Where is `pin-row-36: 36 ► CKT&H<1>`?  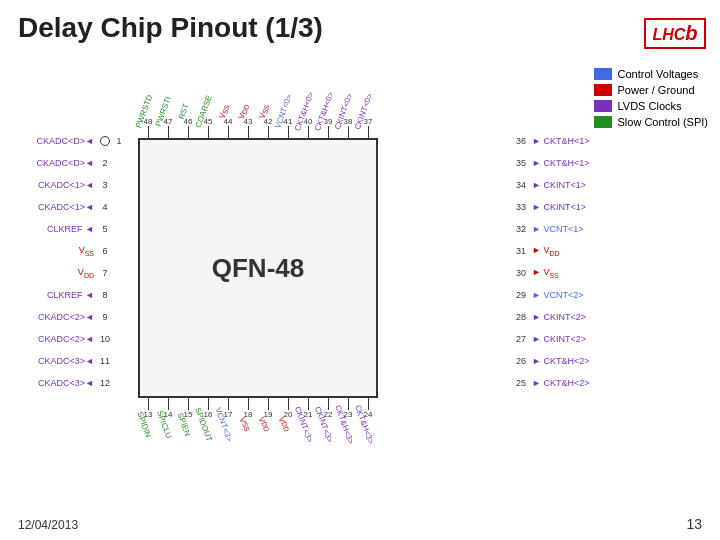 pin-row-36: 36 ► CKT&H<1> is located at coordinates (561, 141).